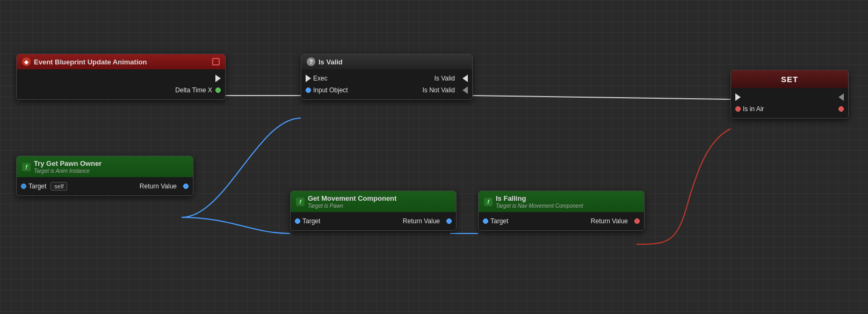 This screenshot has width=868, height=314. What do you see at coordinates (38, 186) in the screenshot?
I see `try-get-pawn-target-label: Target` at bounding box center [38, 186].